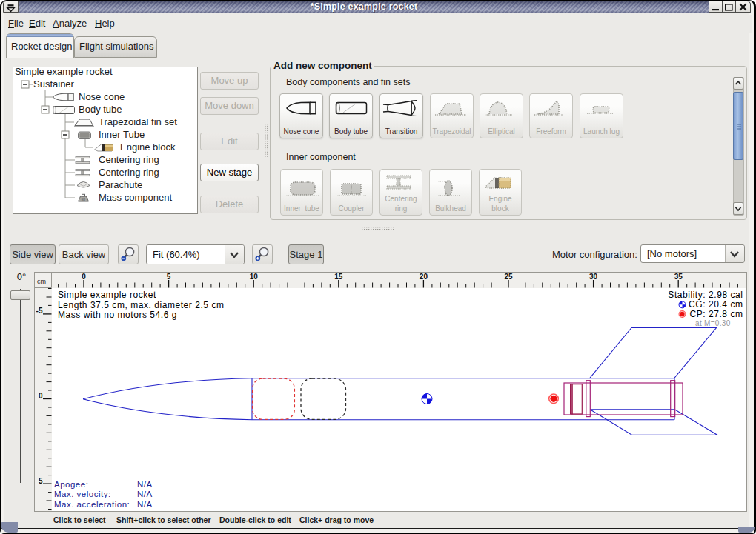 The width and height of the screenshot is (756, 534). I want to click on svg-text: Stability: 2.98 cal, so click(706, 295).